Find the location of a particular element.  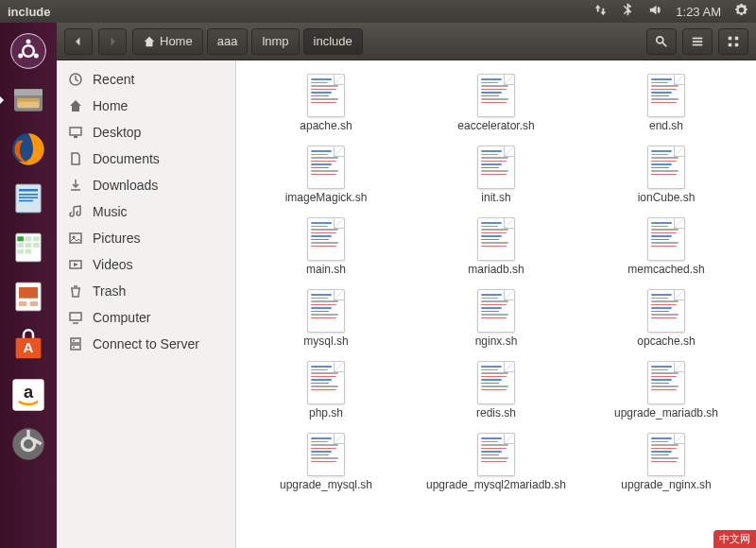

gear-icon is located at coordinates (741, 11).